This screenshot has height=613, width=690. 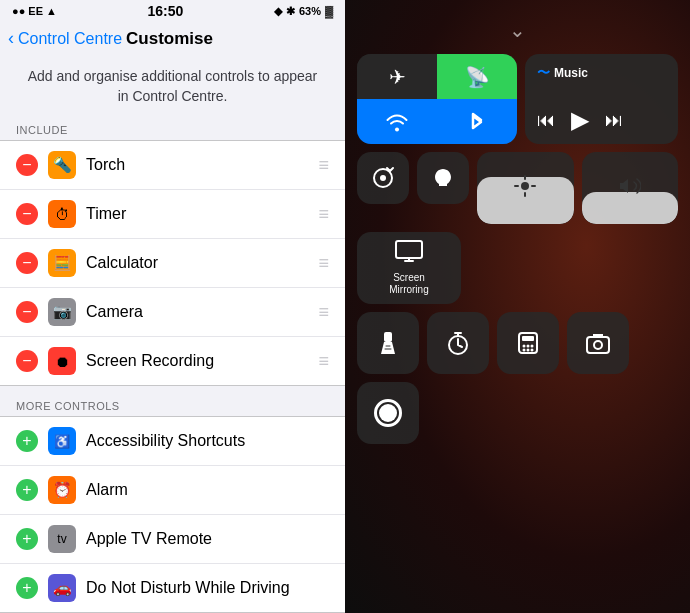 I want to click on cc-rewind-button: ⏮, so click(x=546, y=120).